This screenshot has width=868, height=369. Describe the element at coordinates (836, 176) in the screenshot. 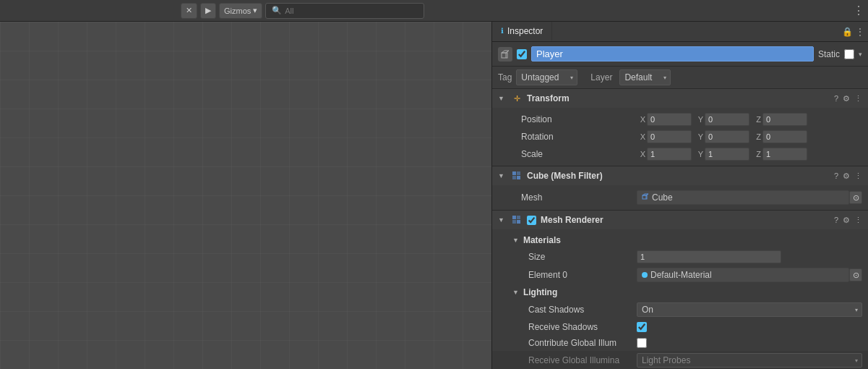

I see `mesh-filter-help-icon: ?` at that location.